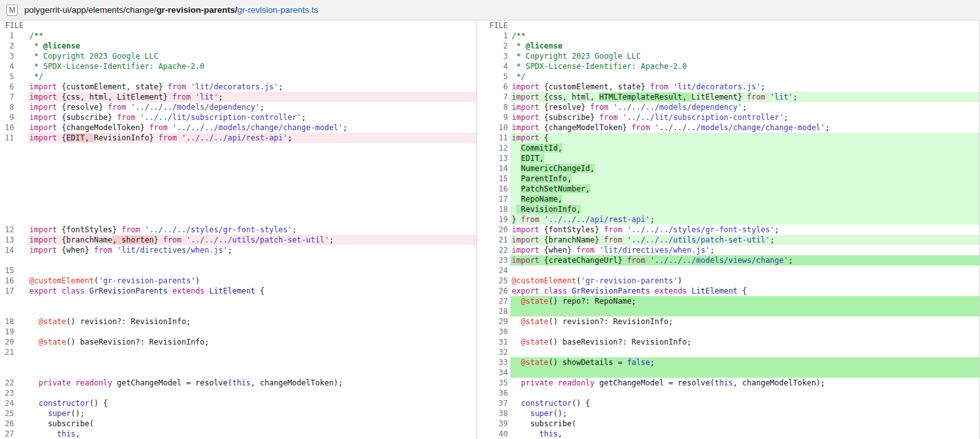 The height and width of the screenshot is (439, 980). I want to click on right-line-number: 14, so click(493, 168).